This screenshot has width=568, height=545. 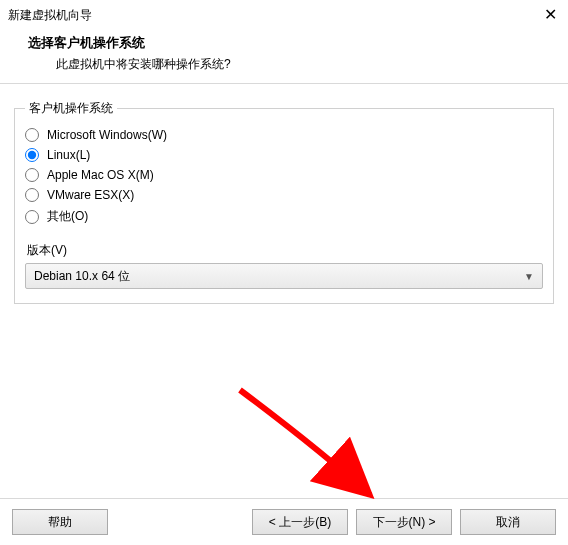 What do you see at coordinates (32, 195) in the screenshot?
I see `radio-vmware-esx-input` at bounding box center [32, 195].